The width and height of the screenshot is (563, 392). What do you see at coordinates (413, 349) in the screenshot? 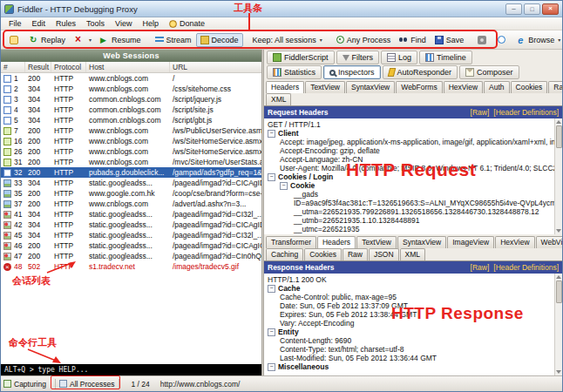
I see `header-tree-line: Content-Type: text/html; charset=utf-8` at bounding box center [413, 349].